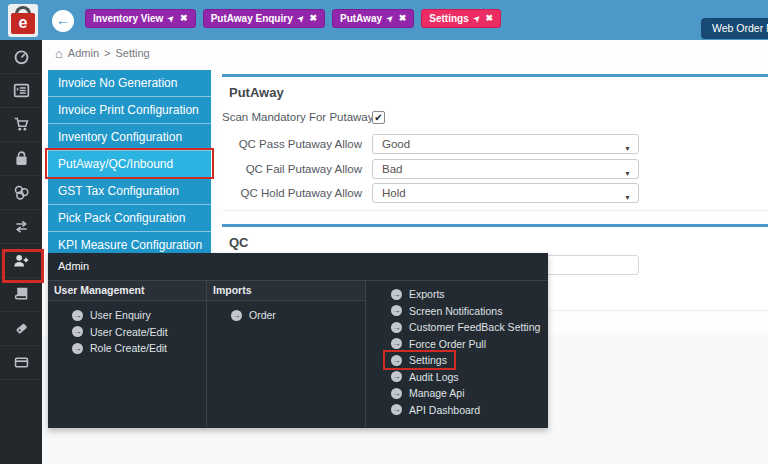 The height and width of the screenshot is (464, 768). Describe the element at coordinates (456, 312) in the screenshot. I see `menu-item-screen-notifications: → Screen Notifications` at that location.